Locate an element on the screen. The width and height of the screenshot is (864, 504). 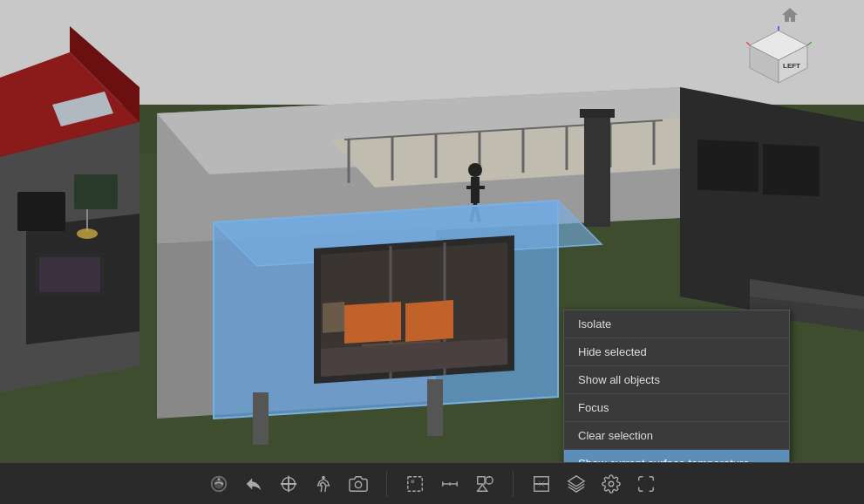
toolbar is located at coordinates (432, 483).